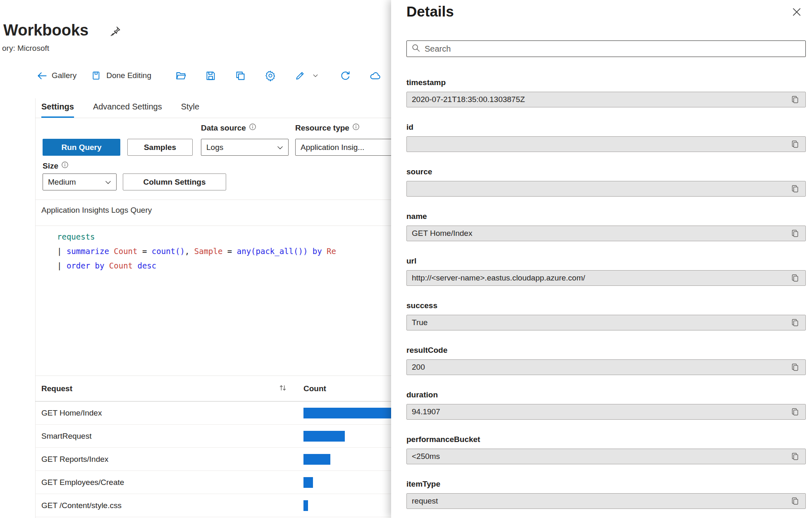  Describe the element at coordinates (211, 76) in the screenshot. I see `save-button` at that location.